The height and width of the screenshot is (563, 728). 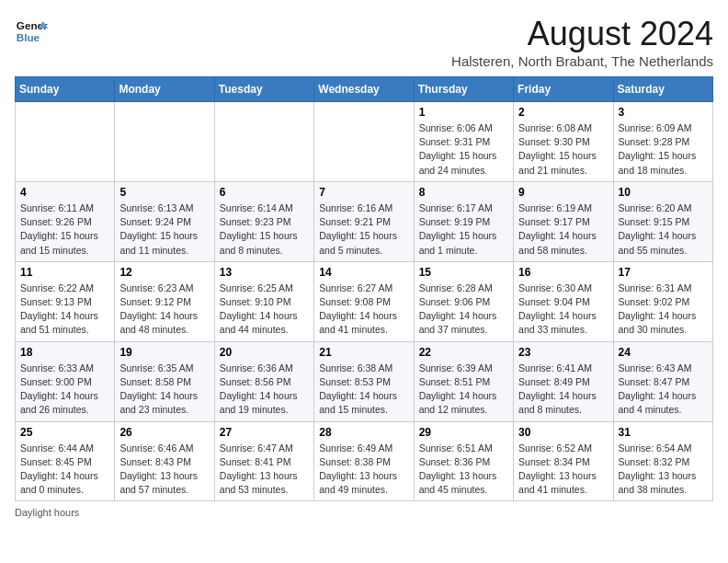 I want to click on calendar-cell: 2Sunrise: 6:08 AMSunset: 9:30 PMDaylight…, so click(x=563, y=142).